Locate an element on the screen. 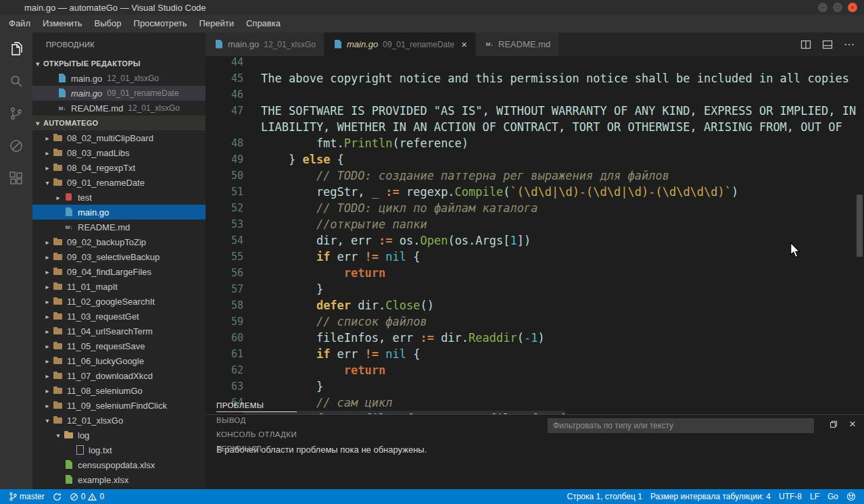 This screenshot has width=864, height=504. code-line: 52 // TODO: цикл по файлам каталога is located at coordinates (535, 208).